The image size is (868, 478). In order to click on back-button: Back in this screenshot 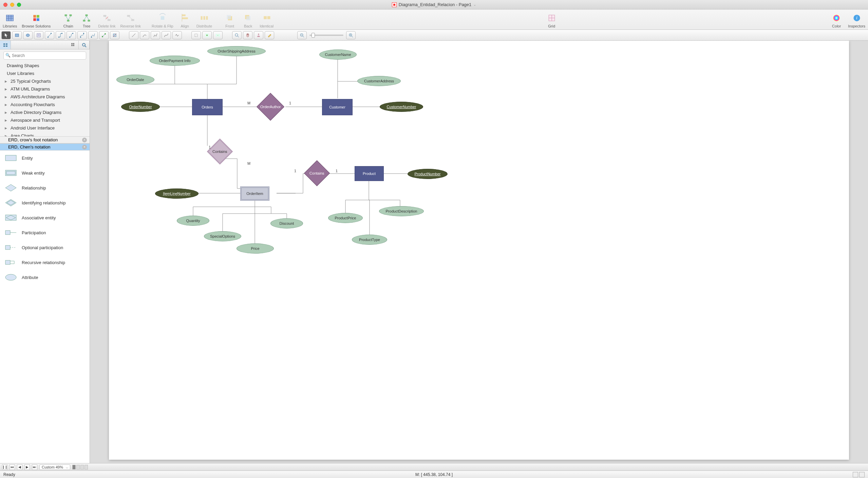, I will do `click(248, 20)`.